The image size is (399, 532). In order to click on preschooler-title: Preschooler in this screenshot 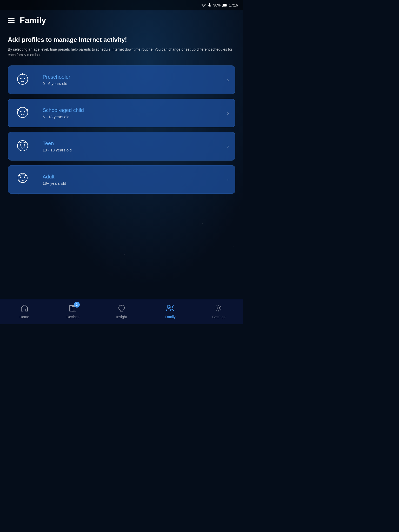, I will do `click(135, 77)`.